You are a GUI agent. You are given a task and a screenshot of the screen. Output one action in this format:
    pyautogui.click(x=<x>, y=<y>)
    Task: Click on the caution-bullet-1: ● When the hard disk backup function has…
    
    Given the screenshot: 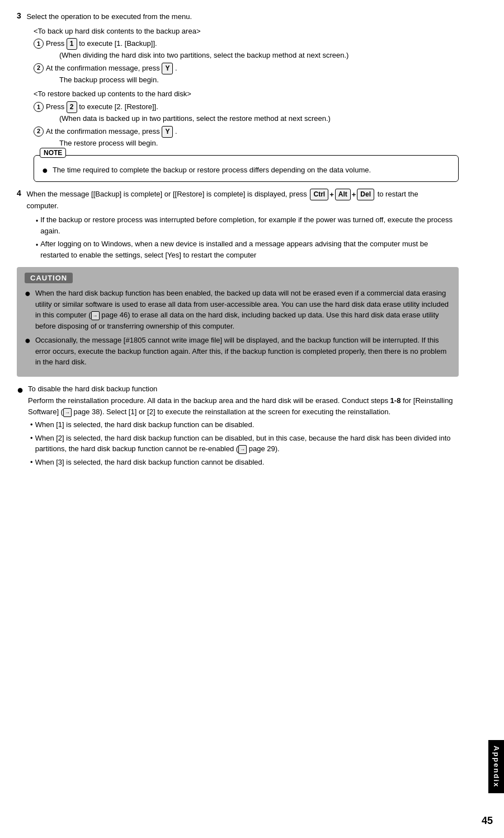 What is the action you would take?
    pyautogui.click(x=238, y=310)
    